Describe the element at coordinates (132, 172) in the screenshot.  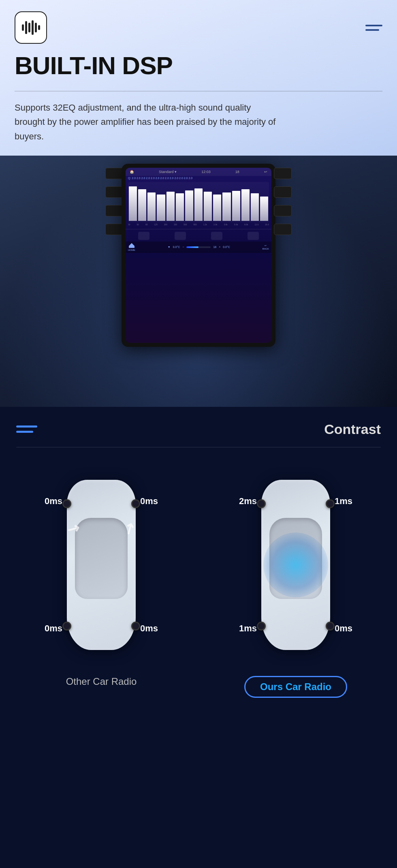
I see `screen-icon-home: 🏠` at that location.